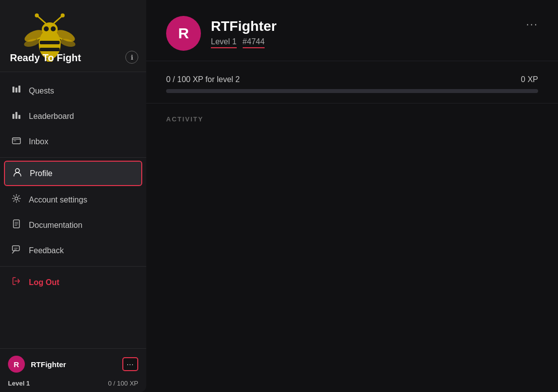  Describe the element at coordinates (352, 31) in the screenshot. I see `profile-header: R RTFighter Level 1 #4744 ···` at that location.